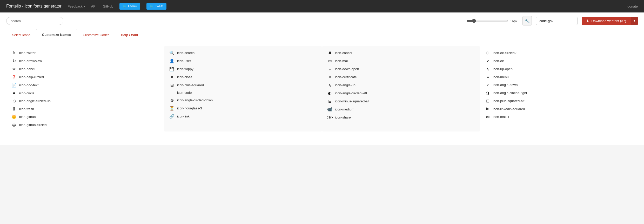 This screenshot has width=644, height=224. I want to click on follow-button: 🐦 Follow, so click(130, 6).